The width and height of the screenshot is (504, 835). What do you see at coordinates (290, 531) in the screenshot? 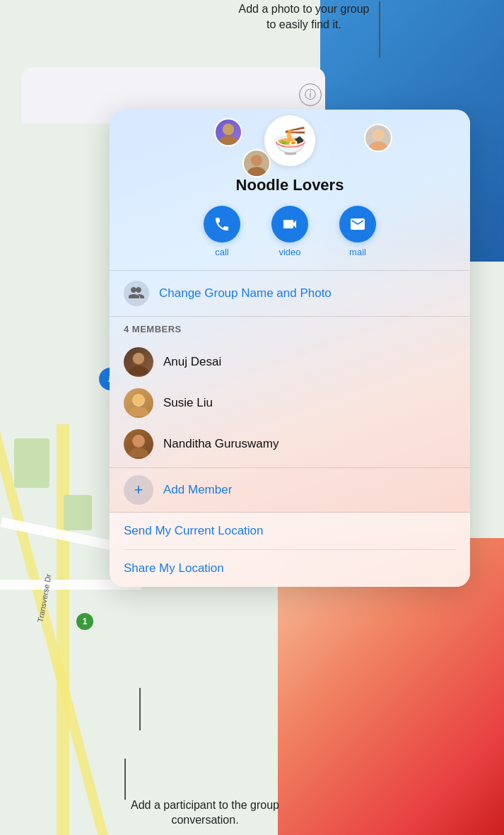
I see `send-location-row: Send My Current Location` at bounding box center [290, 531].